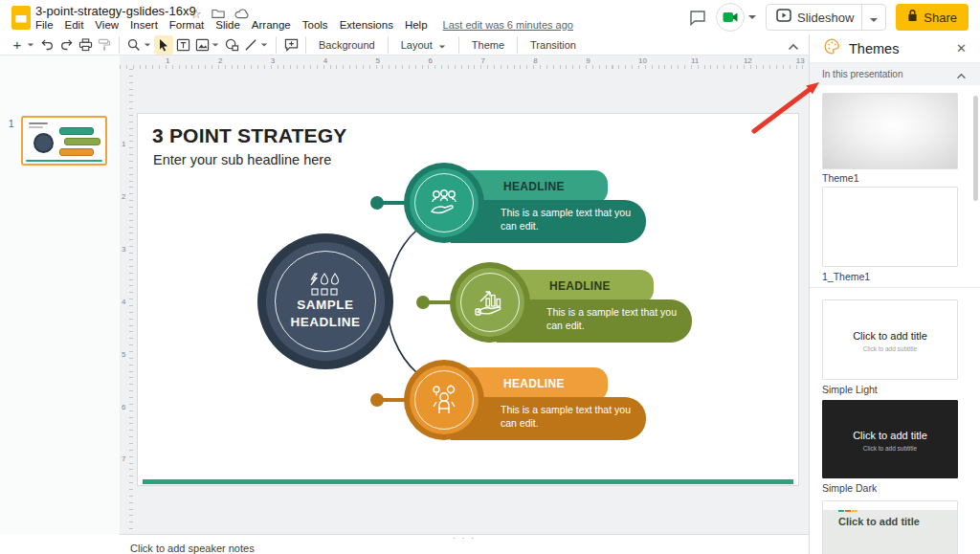 The width and height of the screenshot is (980, 554). Describe the element at coordinates (825, 17) in the screenshot. I see `slideshow-label: Slideshow` at that location.